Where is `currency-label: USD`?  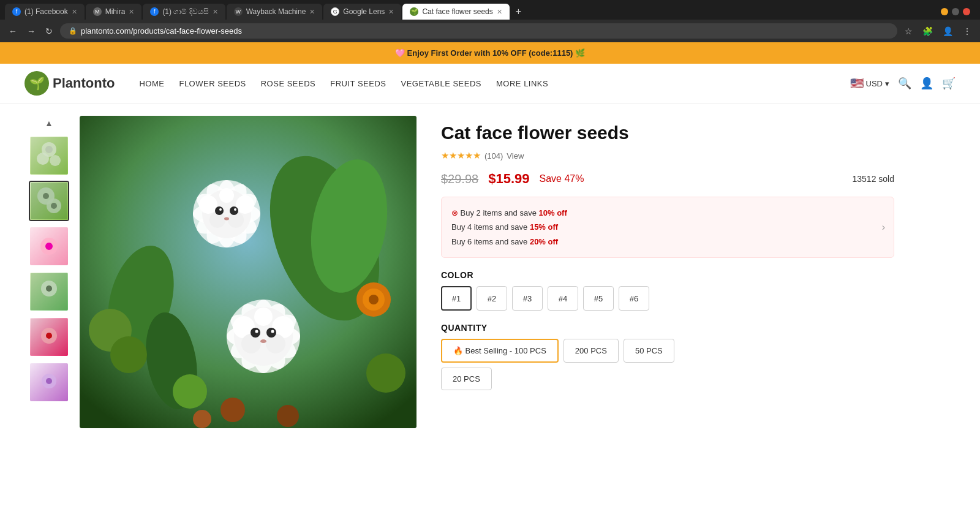 currency-label: USD is located at coordinates (875, 83).